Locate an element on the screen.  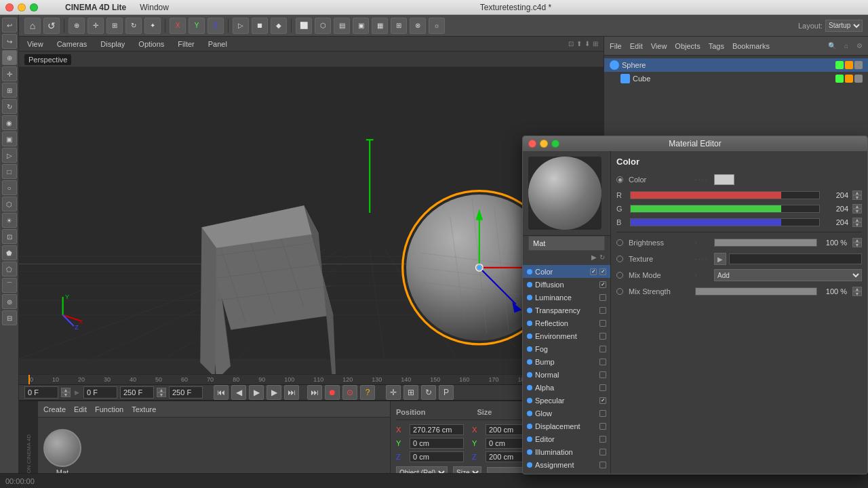
color-ch-check2: ✓ is located at coordinates (603, 272).